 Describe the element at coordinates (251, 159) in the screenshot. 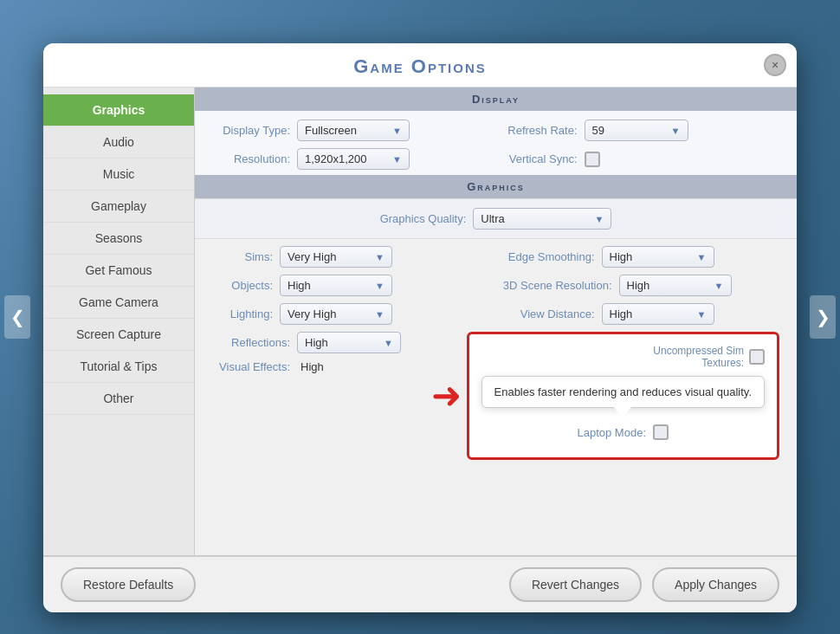

I see `resolution-label: Resolution:` at that location.